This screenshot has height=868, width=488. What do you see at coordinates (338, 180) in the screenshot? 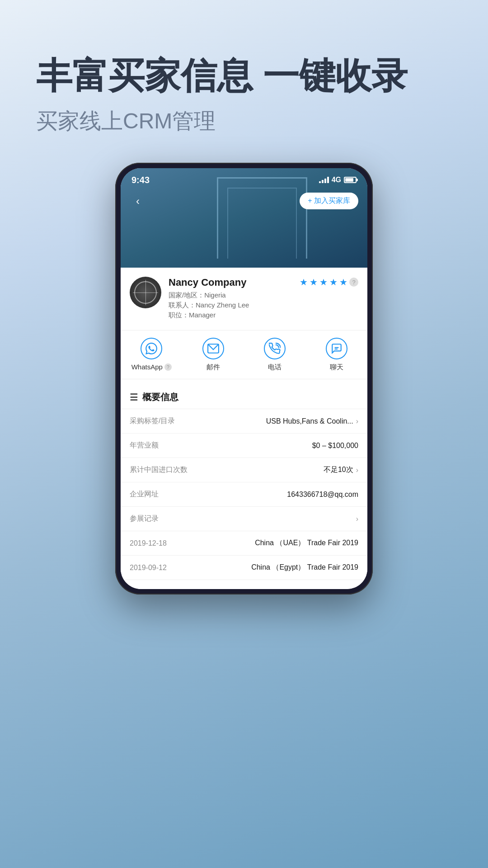
I see `status-icons: 4G` at bounding box center [338, 180].